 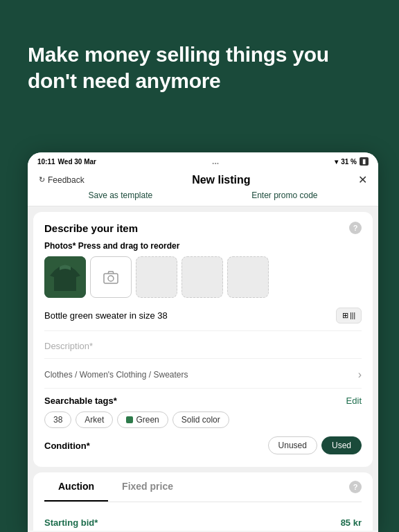 What do you see at coordinates (203, 488) in the screenshot?
I see `pricing-tabs-row: Auction Fixed price ?` at bounding box center [203, 488].